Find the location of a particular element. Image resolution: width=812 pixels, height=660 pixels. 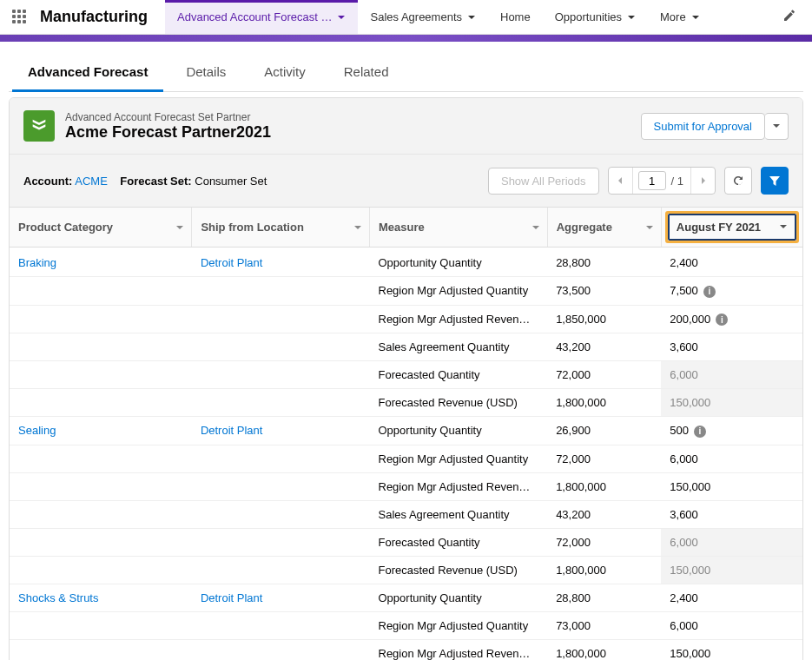

table-row: Region Mgr Adjusted Quantity73,0006,000 is located at coordinates (406, 625).